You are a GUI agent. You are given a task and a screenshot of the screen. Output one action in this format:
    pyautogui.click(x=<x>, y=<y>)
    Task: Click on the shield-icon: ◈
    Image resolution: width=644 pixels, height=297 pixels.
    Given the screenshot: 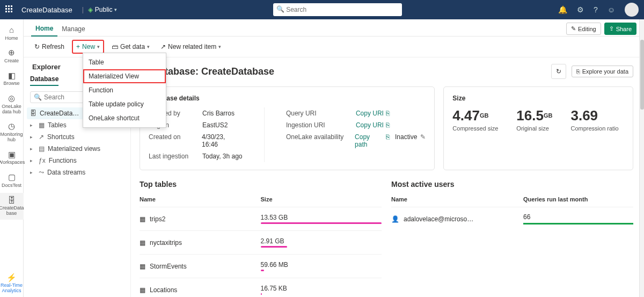 What is the action you would take?
    pyautogui.click(x=90, y=10)
    